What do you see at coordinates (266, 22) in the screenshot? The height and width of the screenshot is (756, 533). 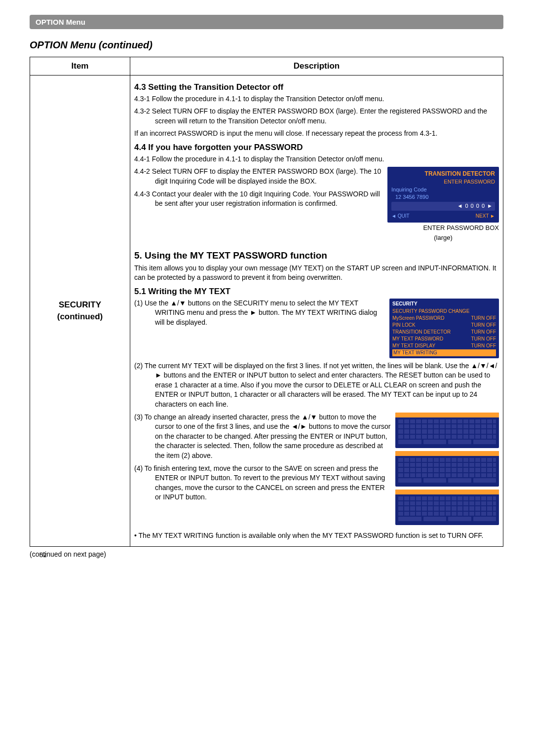 I see `menu-banner: OPTION Menu` at bounding box center [266, 22].